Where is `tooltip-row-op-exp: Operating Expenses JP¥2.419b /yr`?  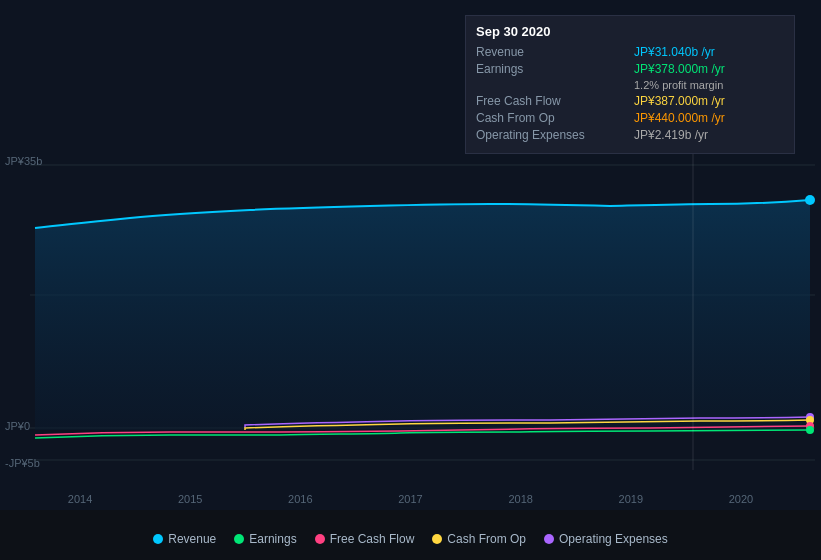 tooltip-row-op-exp: Operating Expenses JP¥2.419b /yr is located at coordinates (630, 135).